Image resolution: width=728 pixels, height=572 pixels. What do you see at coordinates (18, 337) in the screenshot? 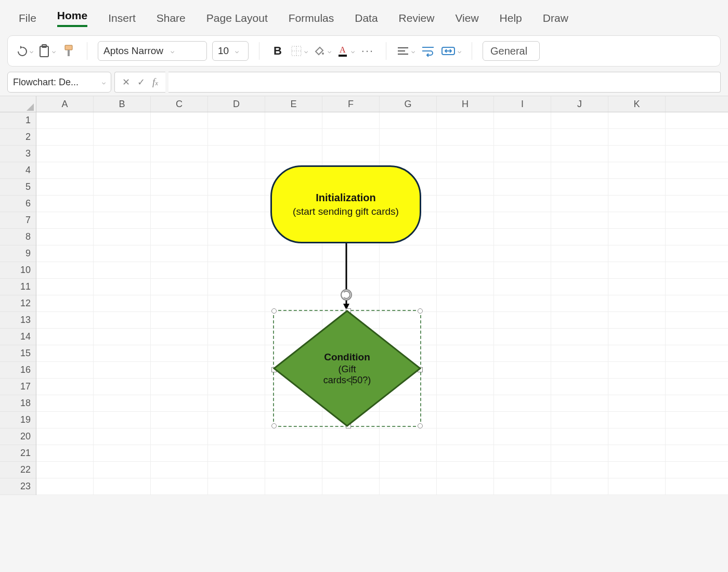
I see `row-header: 14` at bounding box center [18, 337].